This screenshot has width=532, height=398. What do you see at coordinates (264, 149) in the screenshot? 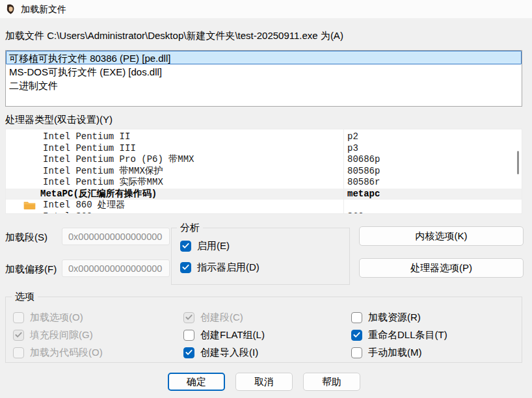
I see `processor-list-item: Intel Pentium III p3` at bounding box center [264, 149].